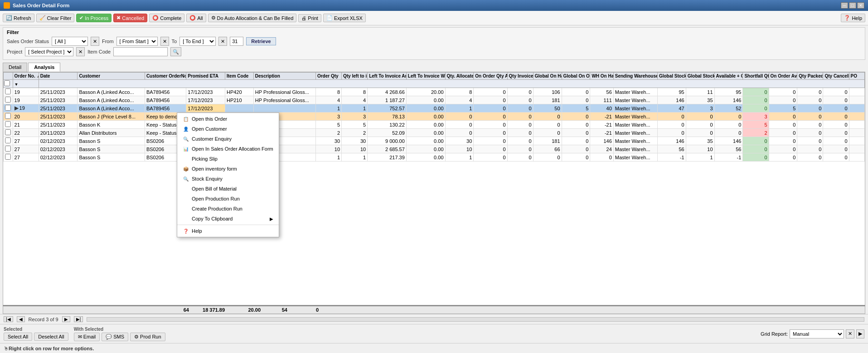 Image resolution: width=868 pixels, height=353 pixels. I want to click on col-shortfall: Shortfall Qty, so click(756, 76).